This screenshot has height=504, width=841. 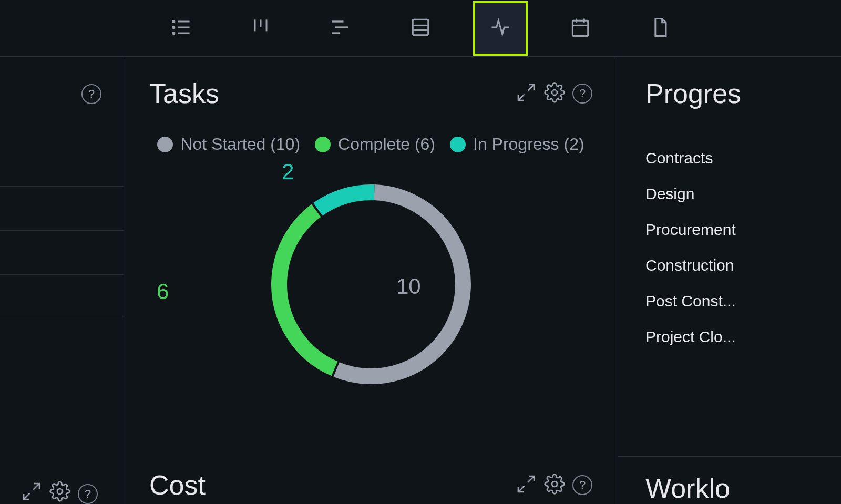 I want to click on donut-label-complete: 6, so click(x=163, y=292).